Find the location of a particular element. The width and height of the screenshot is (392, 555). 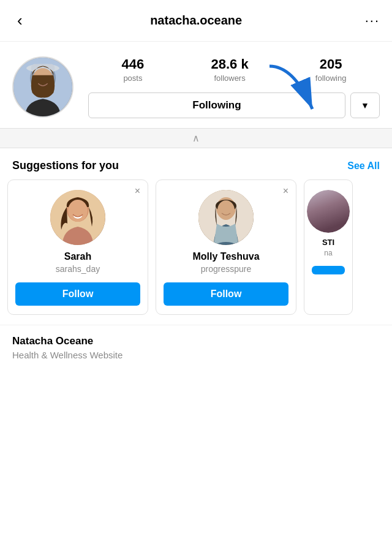

see-all-link: See All is located at coordinates (364, 166).